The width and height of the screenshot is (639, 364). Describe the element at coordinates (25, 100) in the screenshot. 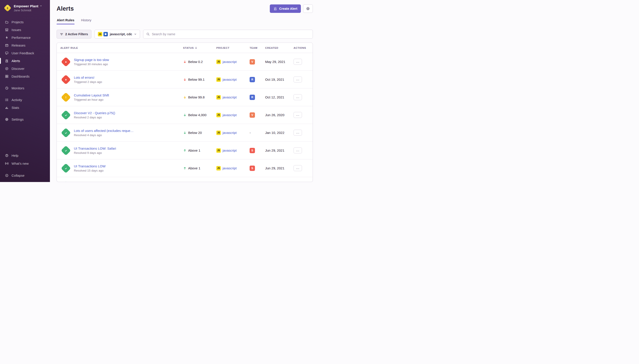

I see `sidebar-item-activity: Activity` at that location.